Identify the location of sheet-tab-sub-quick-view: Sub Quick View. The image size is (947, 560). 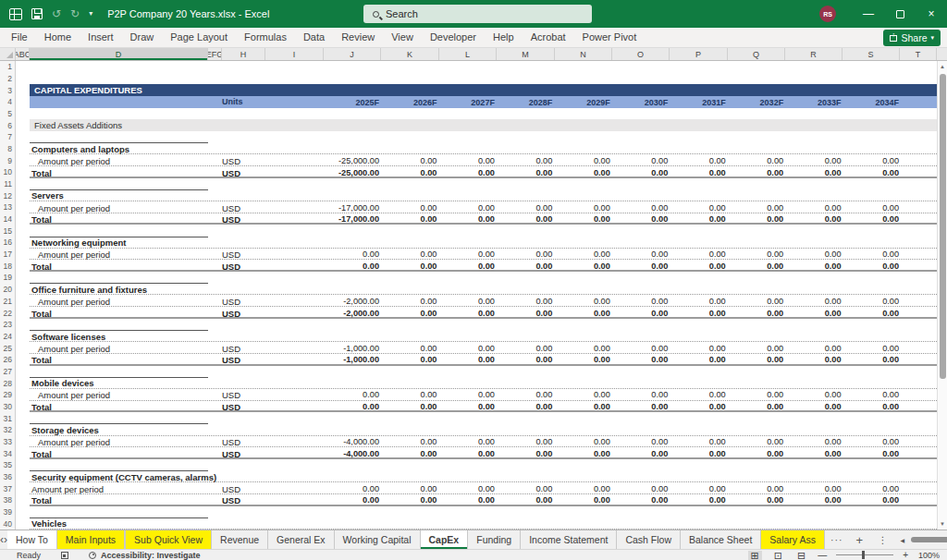
(168, 540).